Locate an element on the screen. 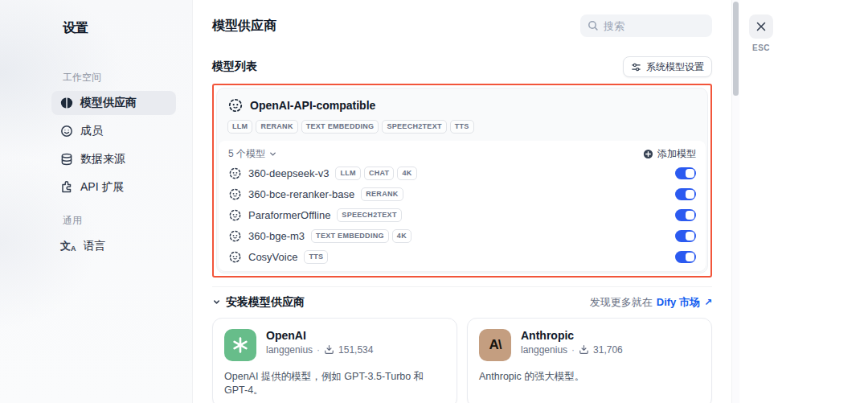 This screenshot has height=403, width=868. settings-title: 设置 is located at coordinates (119, 29).